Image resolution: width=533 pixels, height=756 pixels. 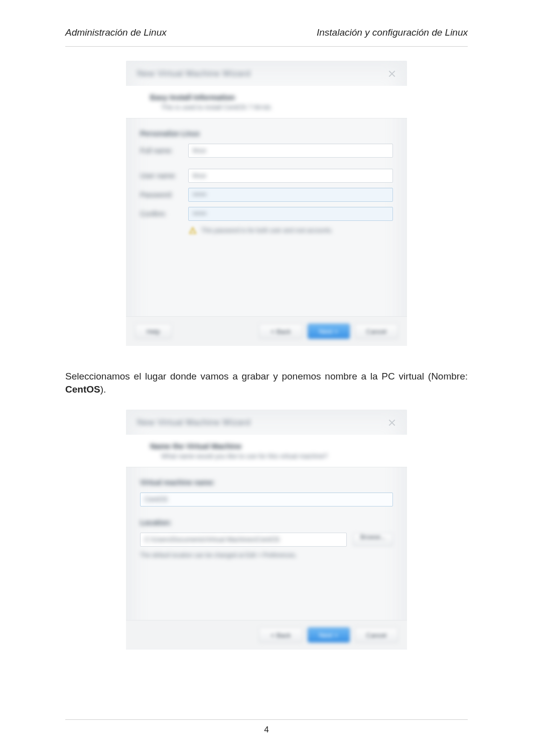 I want to click on page-footer: 4, so click(x=266, y=727).